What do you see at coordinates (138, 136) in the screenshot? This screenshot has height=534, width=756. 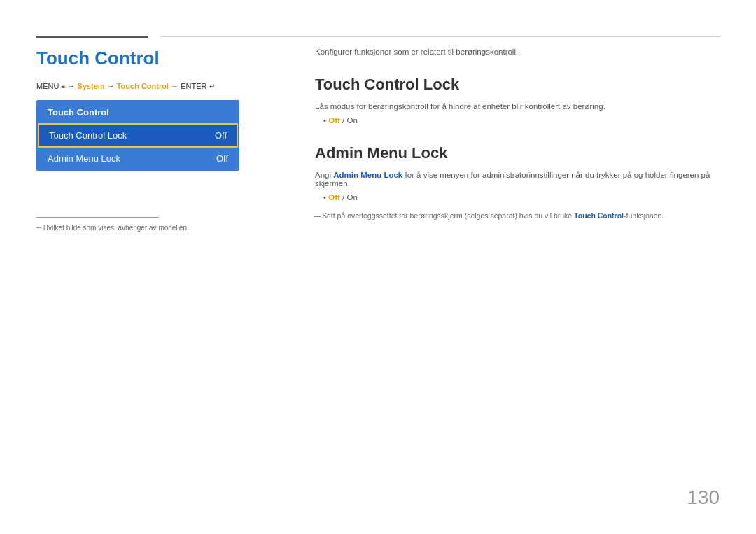 I see `menu-box: Touch Control Touch Control Lock Off Adm…` at bounding box center [138, 136].